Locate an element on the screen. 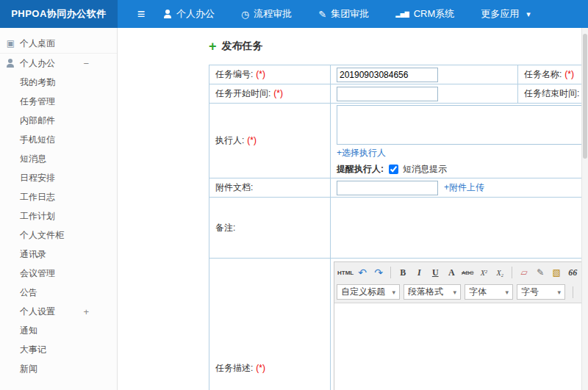 This screenshot has height=390, width=588. caret-down-icon is located at coordinates (528, 15).